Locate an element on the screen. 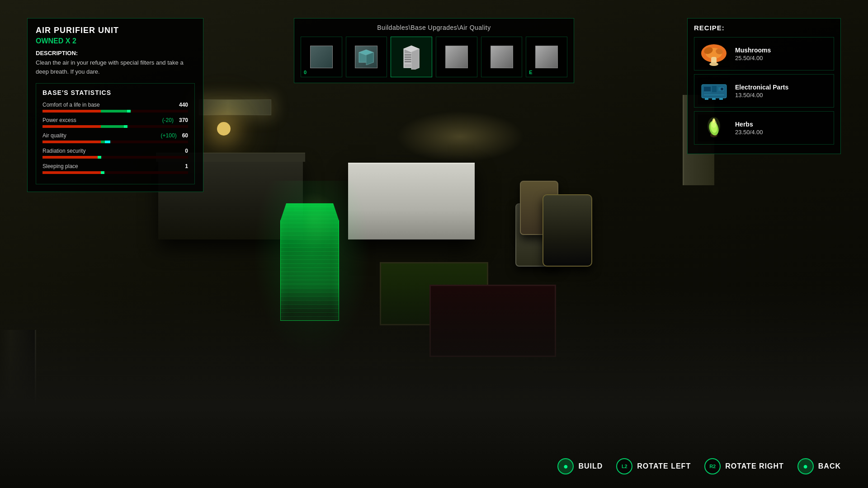 This screenshot has width=868, height=488. stat-row-sleeping: Sleeping place 1 is located at coordinates (115, 169).